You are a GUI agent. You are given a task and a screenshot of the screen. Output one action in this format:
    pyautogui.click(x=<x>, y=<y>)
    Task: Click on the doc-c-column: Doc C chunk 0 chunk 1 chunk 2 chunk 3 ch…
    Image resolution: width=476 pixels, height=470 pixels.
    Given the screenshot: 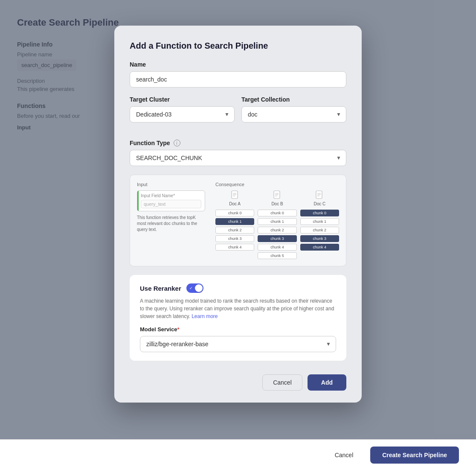 What is the action you would take?
    pyautogui.click(x=320, y=225)
    